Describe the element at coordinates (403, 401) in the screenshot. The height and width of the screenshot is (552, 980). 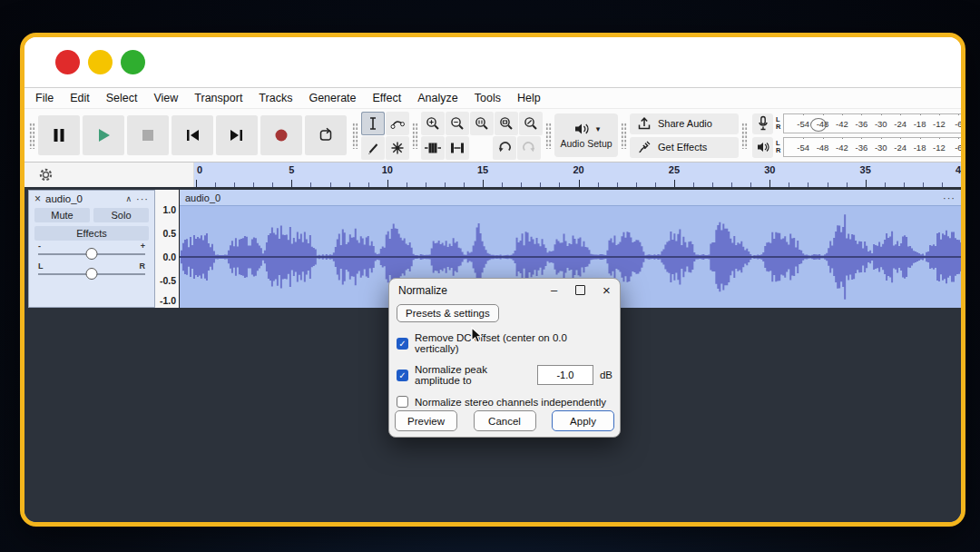
I see `normalize-stereo-checkbox` at that location.